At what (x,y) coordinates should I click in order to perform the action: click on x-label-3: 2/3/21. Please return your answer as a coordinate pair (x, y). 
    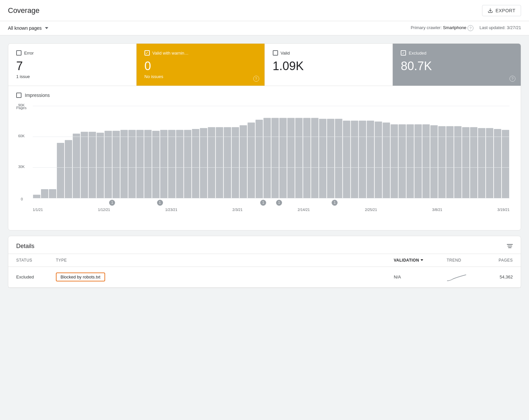
    Looking at the image, I should click on (237, 210).